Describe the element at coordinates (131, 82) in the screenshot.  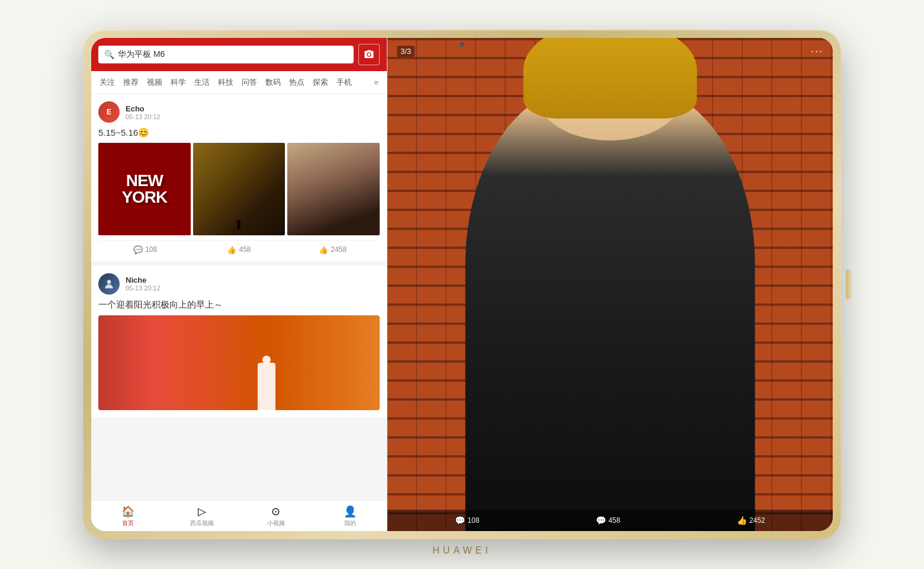
I see `tab-recommend: 推荐` at that location.